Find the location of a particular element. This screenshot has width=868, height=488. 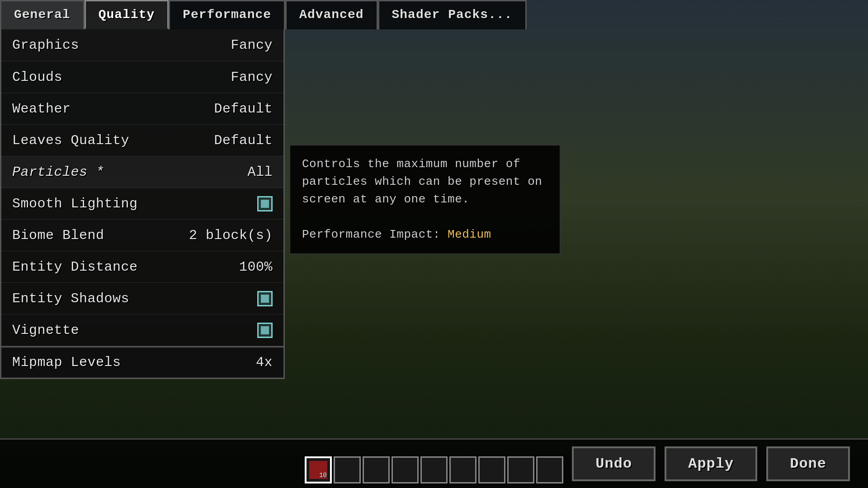

hotbar-slot-0: 10 is located at coordinates (318, 470).